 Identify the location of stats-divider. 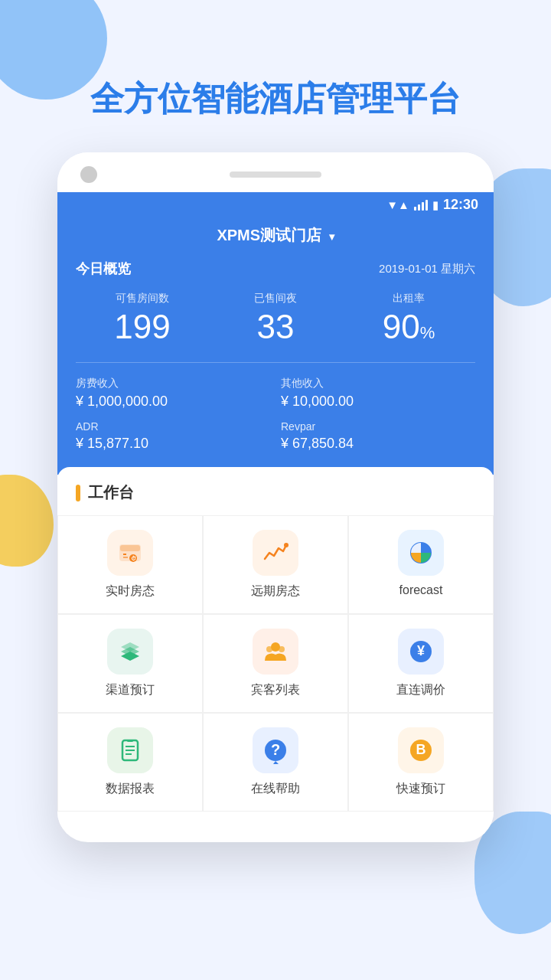
(276, 363).